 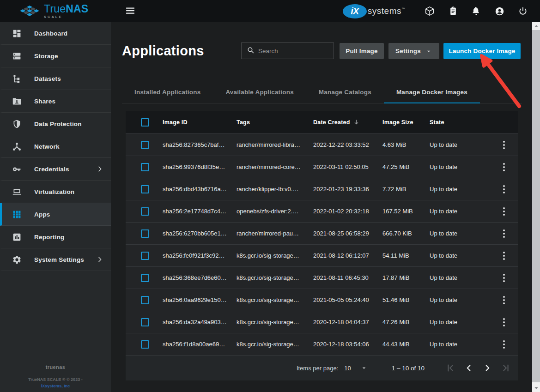 What do you see at coordinates (167, 92) in the screenshot?
I see `tab-installed-applications: Installed Applications` at bounding box center [167, 92].